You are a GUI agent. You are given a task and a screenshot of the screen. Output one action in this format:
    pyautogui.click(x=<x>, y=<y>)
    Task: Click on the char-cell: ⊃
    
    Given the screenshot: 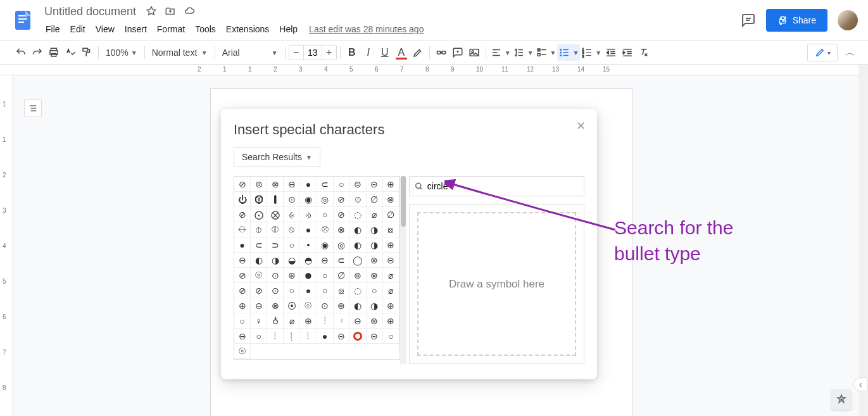 What is the action you would take?
    pyautogui.click(x=275, y=245)
    